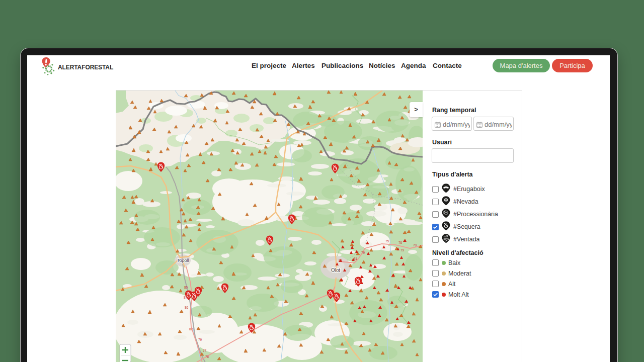 Image resolution: width=644 pixels, height=362 pixels. Describe the element at coordinates (186, 288) in the screenshot. I see `svg-text: 80` at that location.